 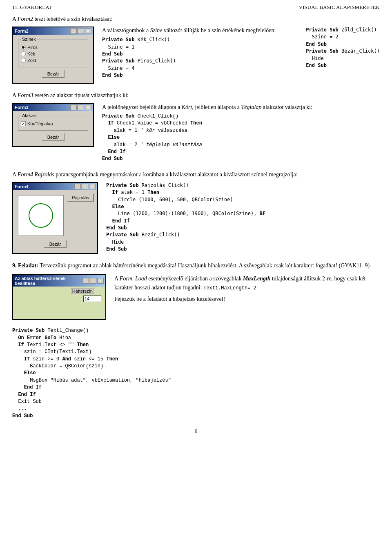 I want to click on problem9-box: 9. Feladat: Tervezzünk programot az abla…, so click(x=196, y=266).